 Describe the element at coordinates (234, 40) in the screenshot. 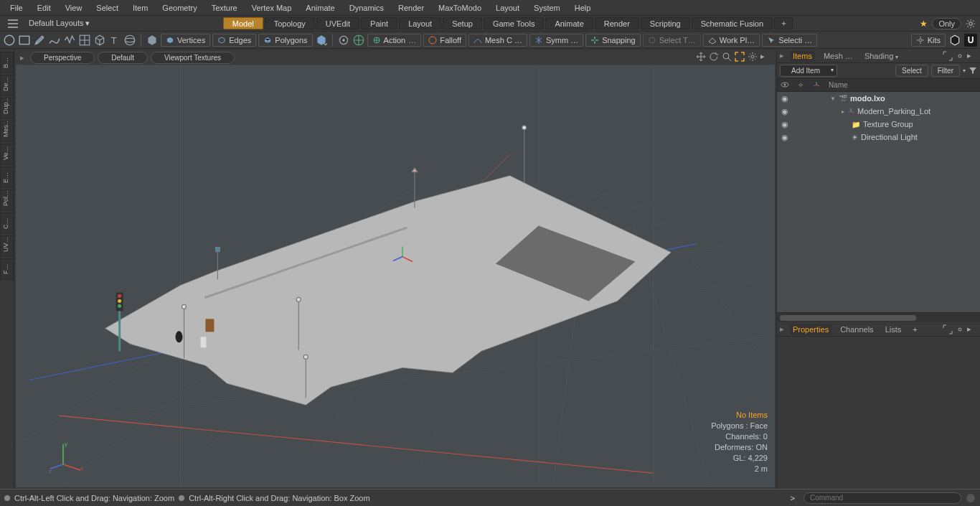

I see `edges-button: Edges` at that location.